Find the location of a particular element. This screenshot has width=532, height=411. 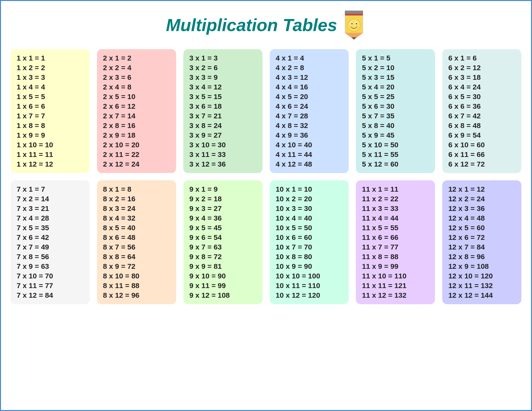

table-row: 8 x 12 = 96 is located at coordinates (136, 295).